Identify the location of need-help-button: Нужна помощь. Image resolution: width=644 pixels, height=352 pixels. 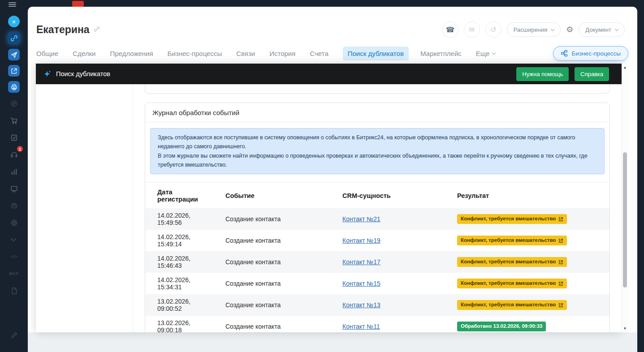
(542, 74).